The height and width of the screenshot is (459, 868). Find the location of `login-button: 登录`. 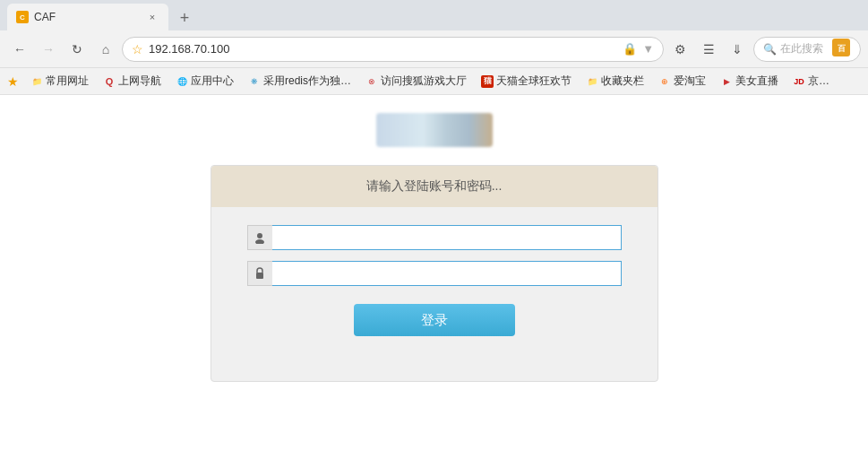

login-button: 登录 is located at coordinates (434, 320).